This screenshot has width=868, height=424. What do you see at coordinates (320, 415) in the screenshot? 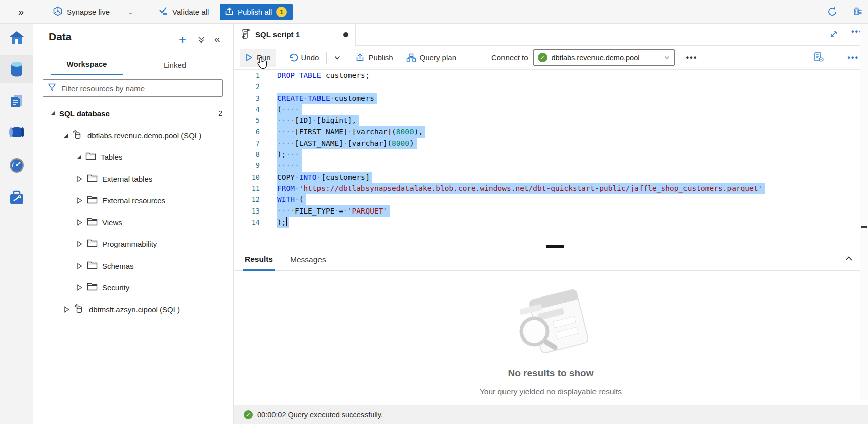
I see `status-message: 00:00:02 Query executed successfully.` at bounding box center [320, 415].